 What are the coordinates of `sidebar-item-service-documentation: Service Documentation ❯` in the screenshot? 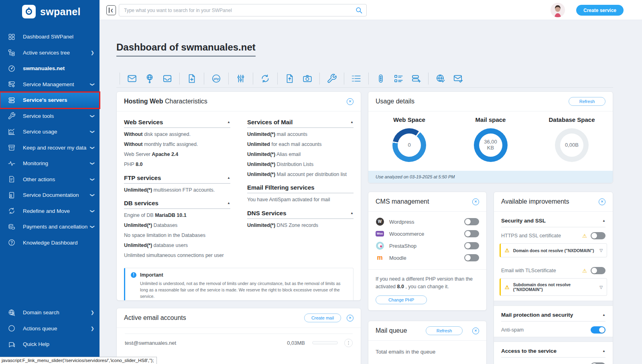 It's located at (50, 195).